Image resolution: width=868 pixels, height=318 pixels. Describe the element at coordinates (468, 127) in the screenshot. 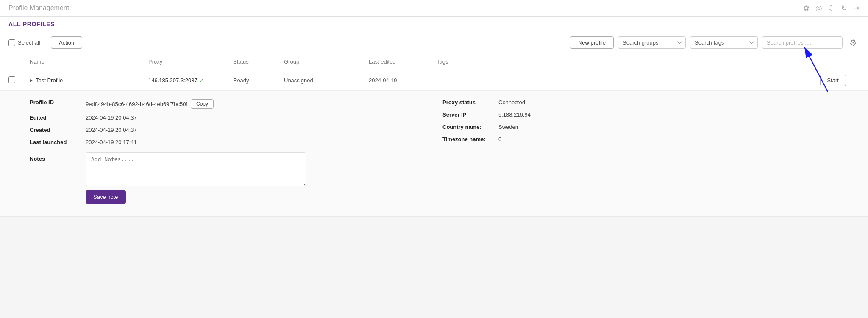

I see `country-name-label: Country name:` at that location.